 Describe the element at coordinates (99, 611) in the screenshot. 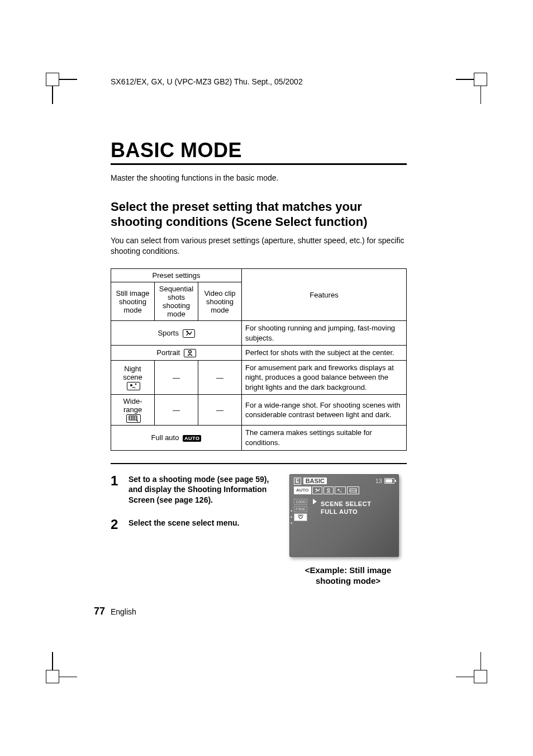

I see `page-number: 77` at that location.